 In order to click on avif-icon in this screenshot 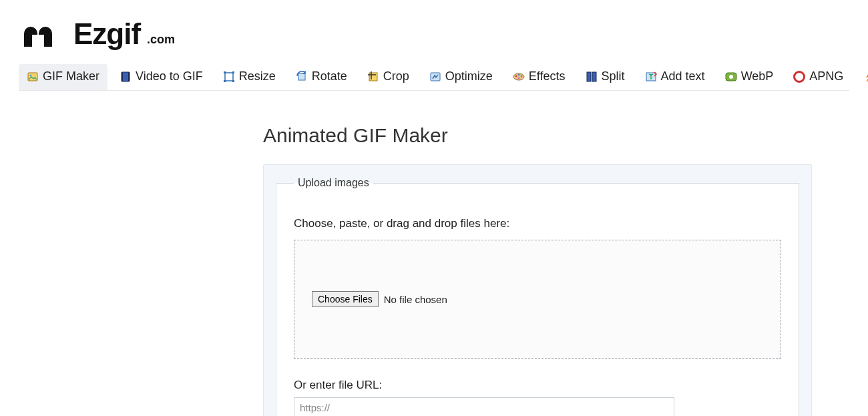, I will do `click(865, 77)`.